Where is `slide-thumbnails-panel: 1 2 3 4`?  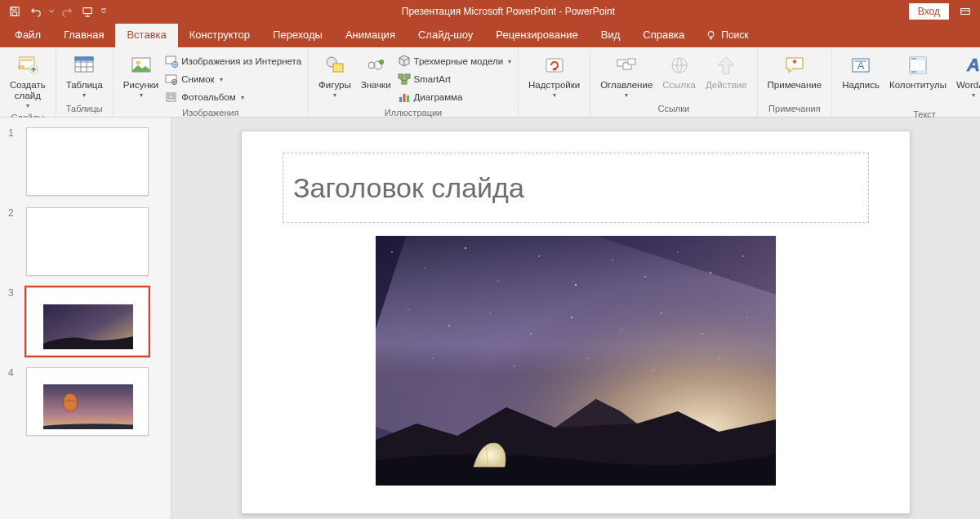
slide-thumbnails-panel: 1 2 3 4 is located at coordinates (86, 318).